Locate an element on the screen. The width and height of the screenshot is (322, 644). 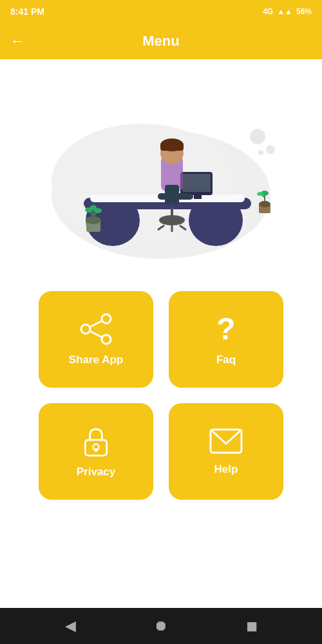
nav-bar: ◀ ⏺ ◼ is located at coordinates (161, 626).